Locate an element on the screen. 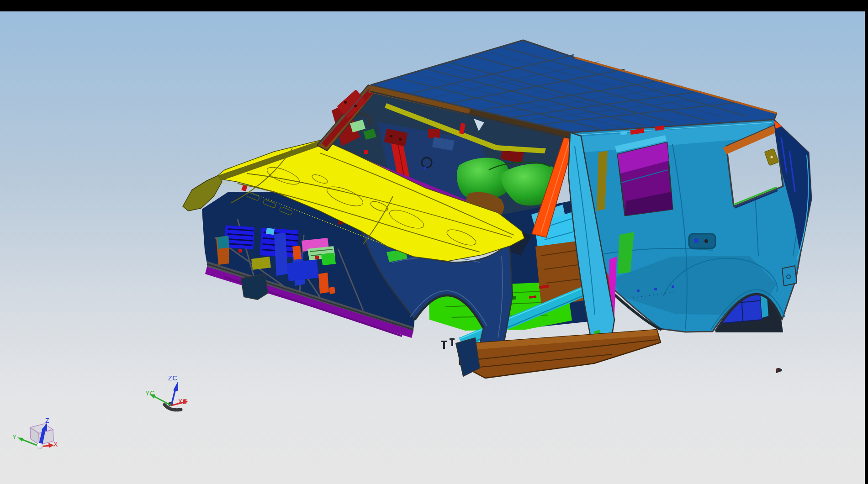  loose-bracket is located at coordinates (789, 276).